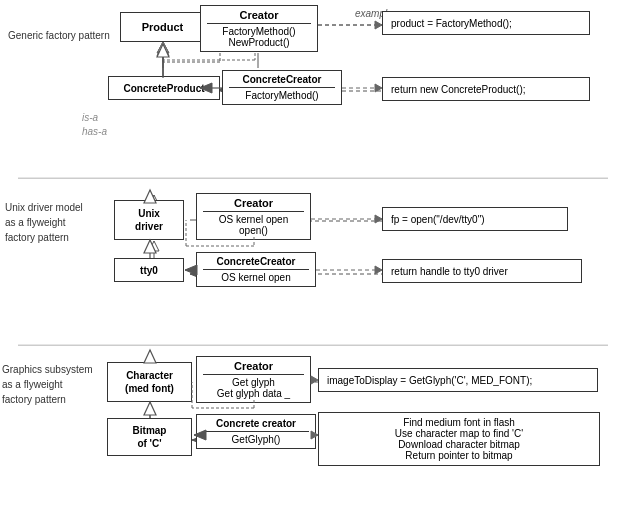 Image resolution: width=626 pixels, height=523 pixels. Describe the element at coordinates (259, 37) in the screenshot. I see `creator-methods: FactoryMethod() NewProduct()` at that location.